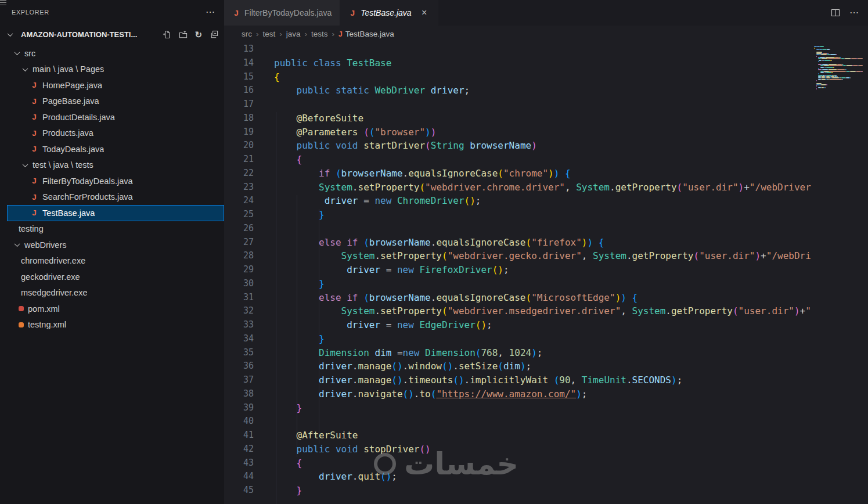 This screenshot has width=868, height=504. I want to click on code-text: public void stopDriver(), so click(543, 449).